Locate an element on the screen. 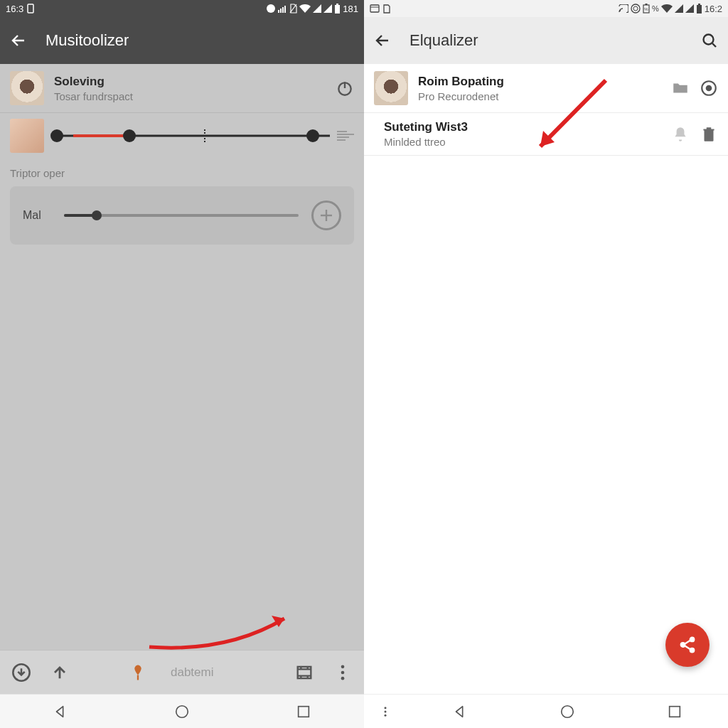  trash-icon is located at coordinates (709, 134).